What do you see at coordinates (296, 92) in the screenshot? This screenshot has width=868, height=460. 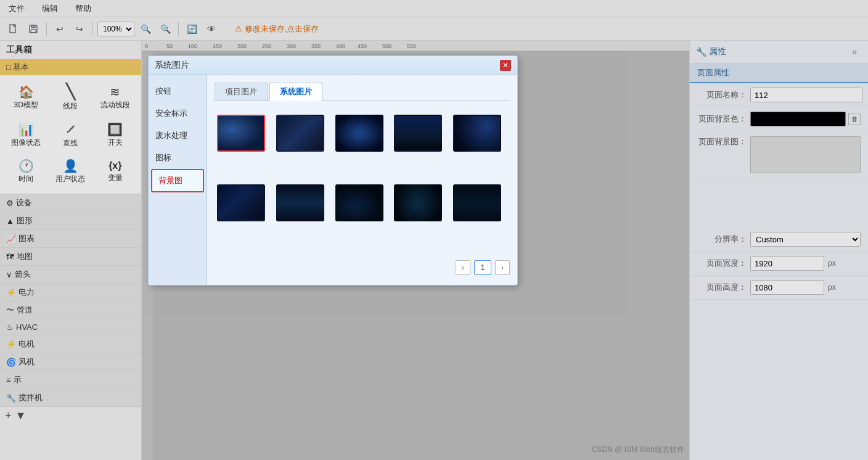 I see `tab-system-images: 系统图片` at bounding box center [296, 92].